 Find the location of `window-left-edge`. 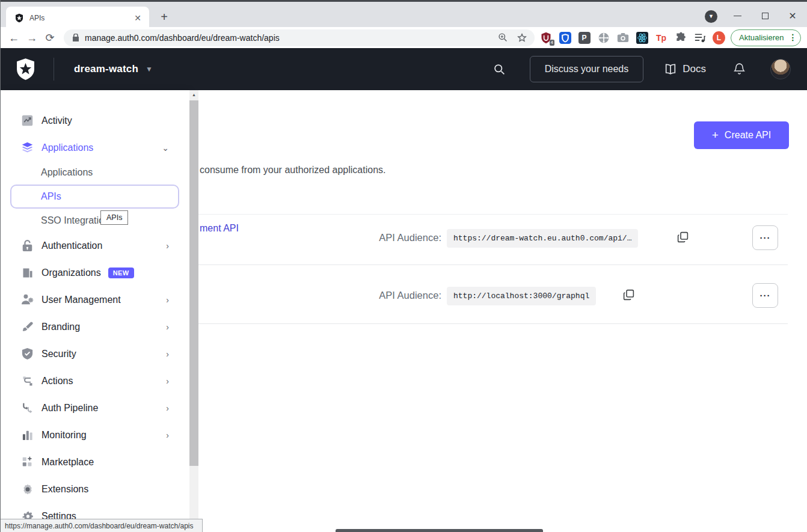

window-left-edge is located at coordinates (0, 266).